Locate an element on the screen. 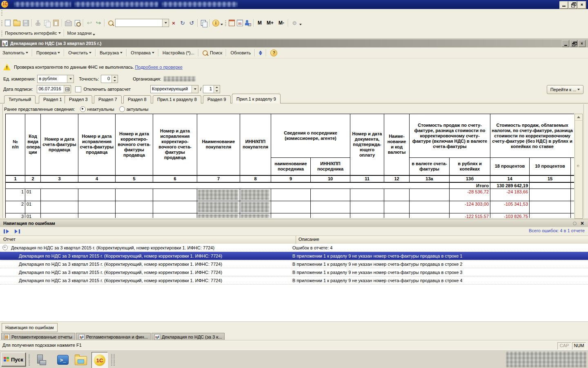  zoom-out-button: ↺ is located at coordinates (192, 23).